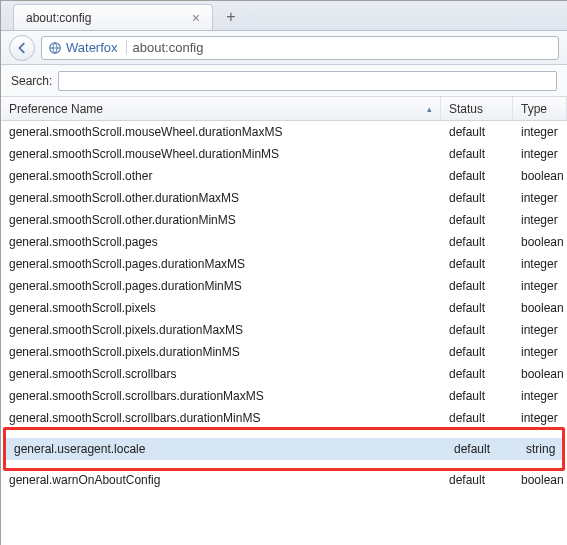  Describe the element at coordinates (168, 48) in the screenshot. I see `url-text: about:config` at that location.